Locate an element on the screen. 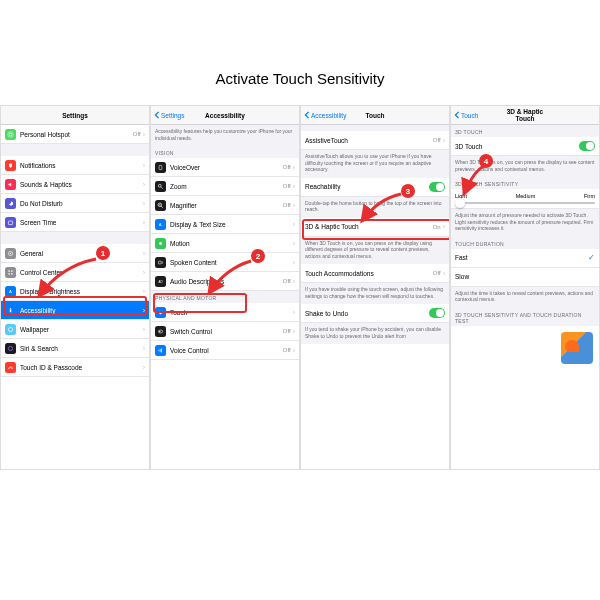 This screenshot has width=600, height=600. description: If you have trouble using the touch scre… is located at coordinates (375, 294).